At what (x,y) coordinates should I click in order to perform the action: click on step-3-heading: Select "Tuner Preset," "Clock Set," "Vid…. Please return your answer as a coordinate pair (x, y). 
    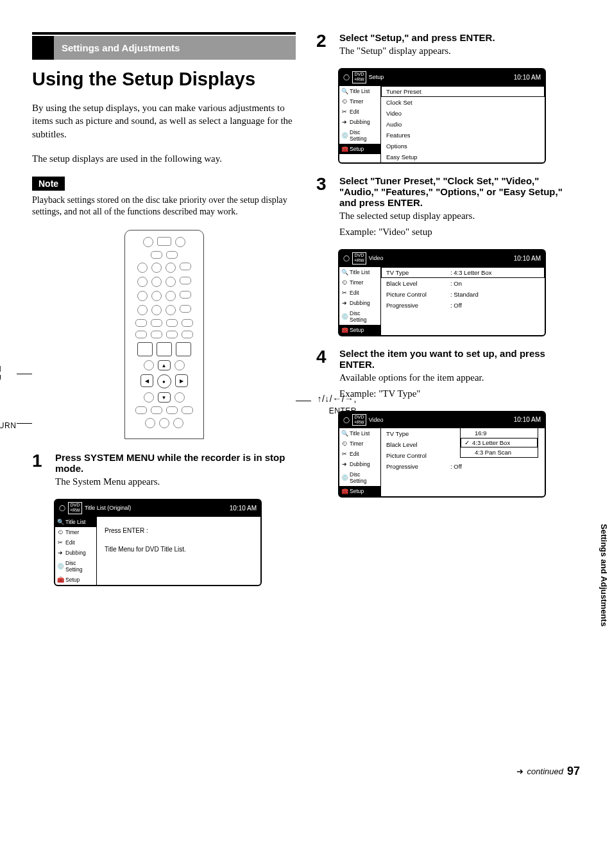
    Looking at the image, I should click on (459, 191).